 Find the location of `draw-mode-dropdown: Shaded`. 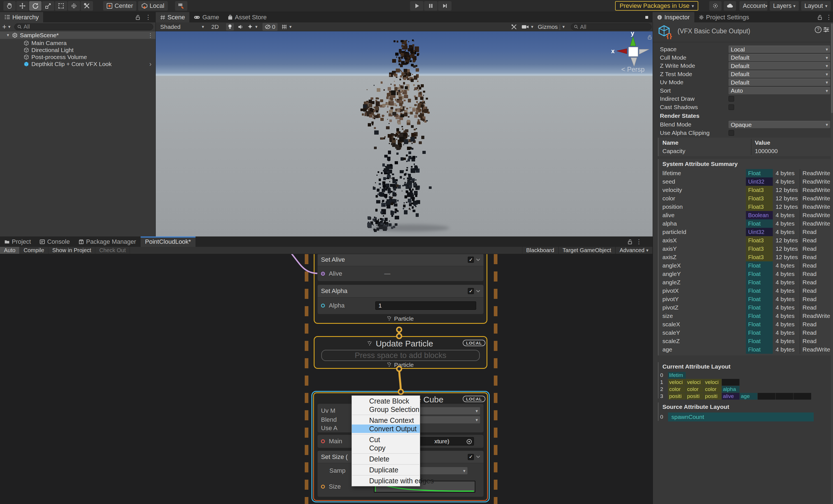

draw-mode-dropdown: Shaded is located at coordinates (170, 27).